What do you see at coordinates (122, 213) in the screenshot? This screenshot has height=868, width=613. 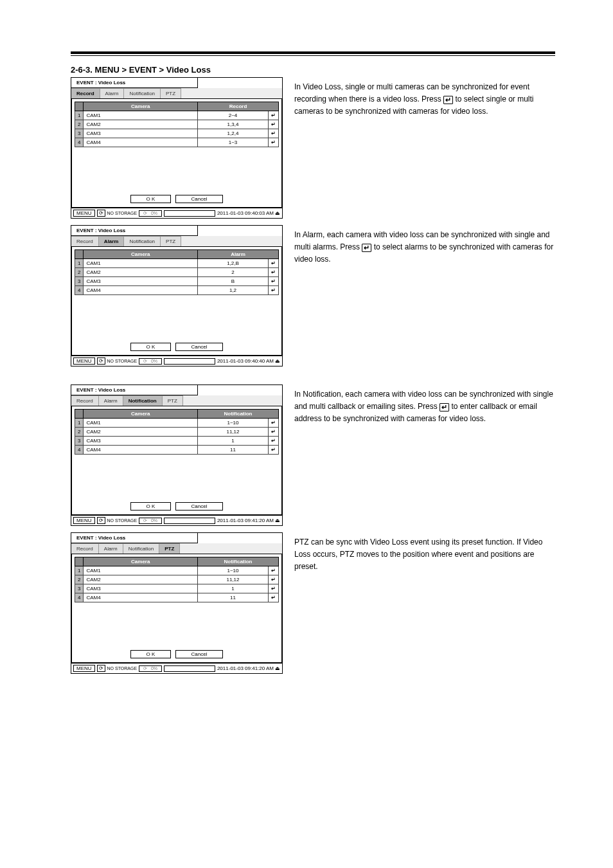 I see `storage-label: NO STORAGE` at bounding box center [122, 213].